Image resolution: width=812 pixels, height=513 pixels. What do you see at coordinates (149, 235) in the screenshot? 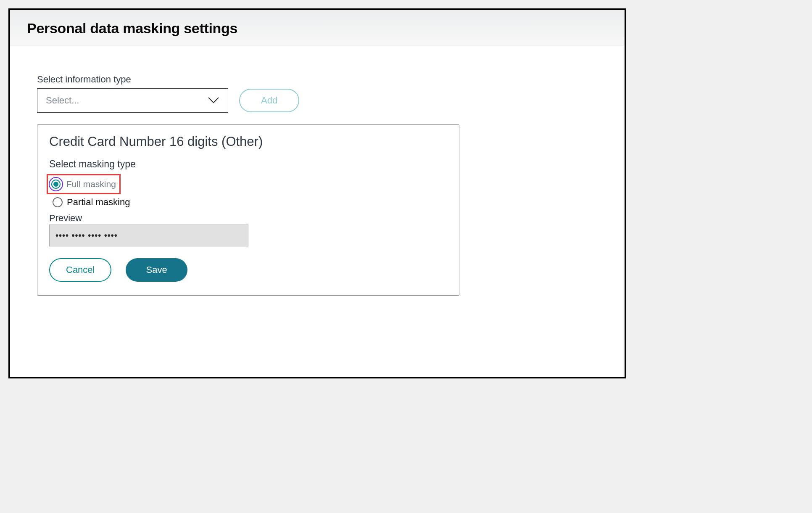
I see `preview-box: •••• •••• •••• ••••` at bounding box center [149, 235].